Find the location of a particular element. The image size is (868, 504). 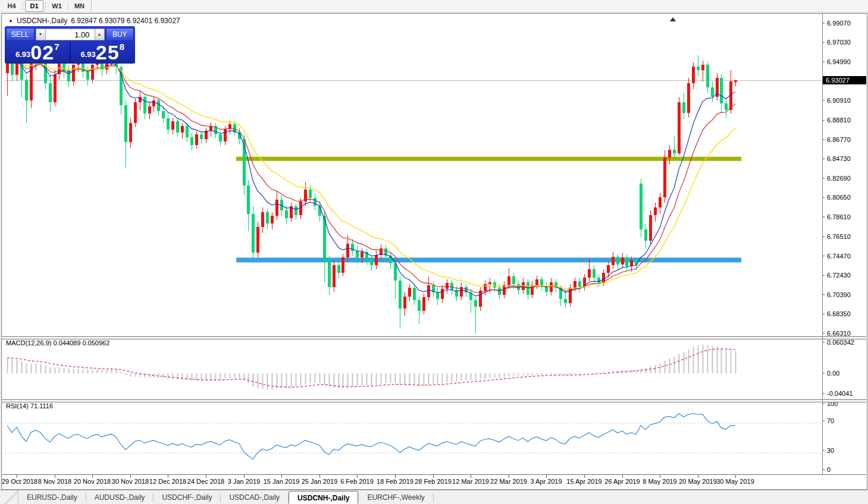

rsi-line is located at coordinates (371, 436).